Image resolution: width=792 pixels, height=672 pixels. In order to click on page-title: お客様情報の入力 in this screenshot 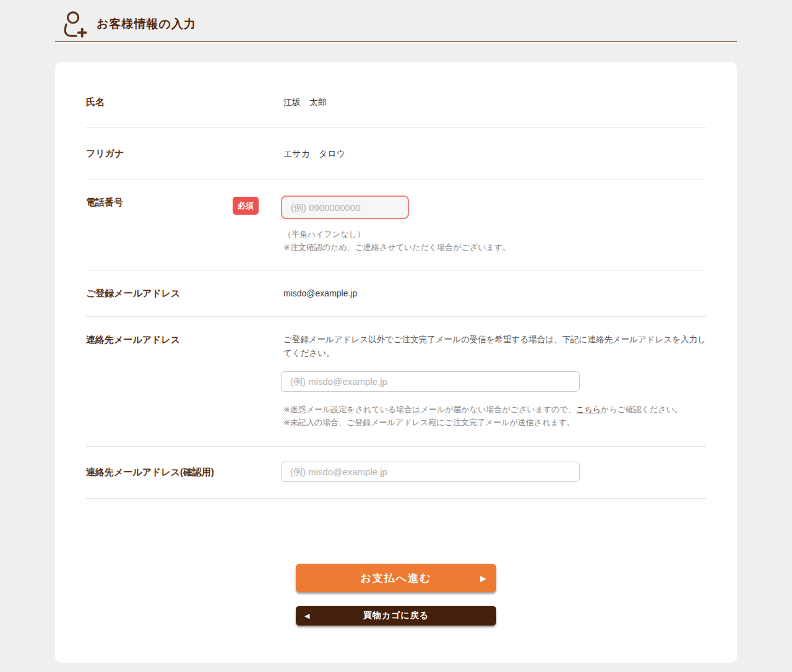, I will do `click(146, 24)`.